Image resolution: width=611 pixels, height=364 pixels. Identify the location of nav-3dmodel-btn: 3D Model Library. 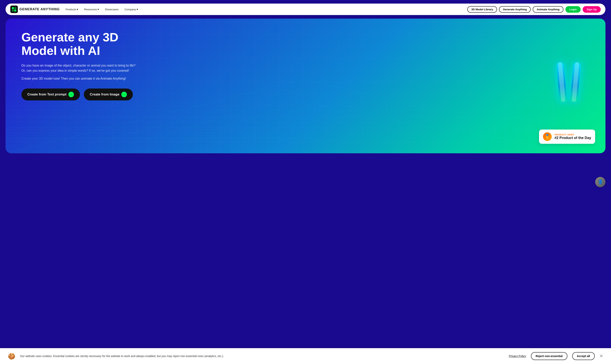
(482, 9).